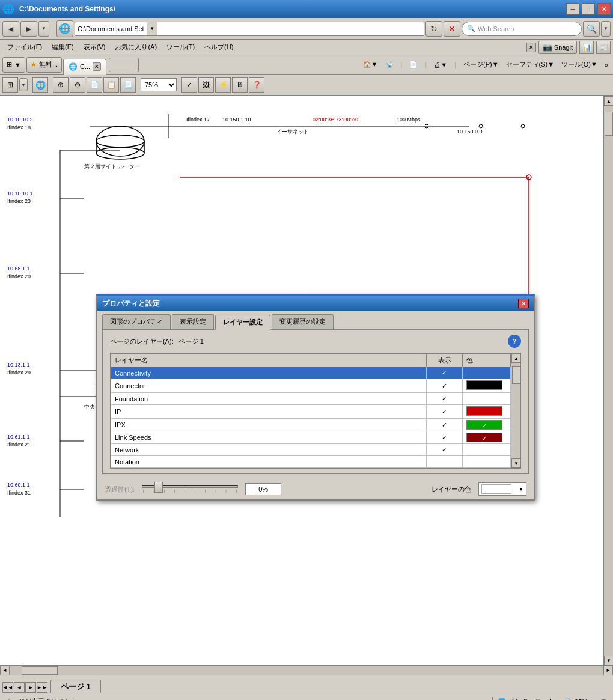 This screenshot has width=613, height=700. Describe the element at coordinates (591, 29) in the screenshot. I see `search-button: 🔍` at that location.